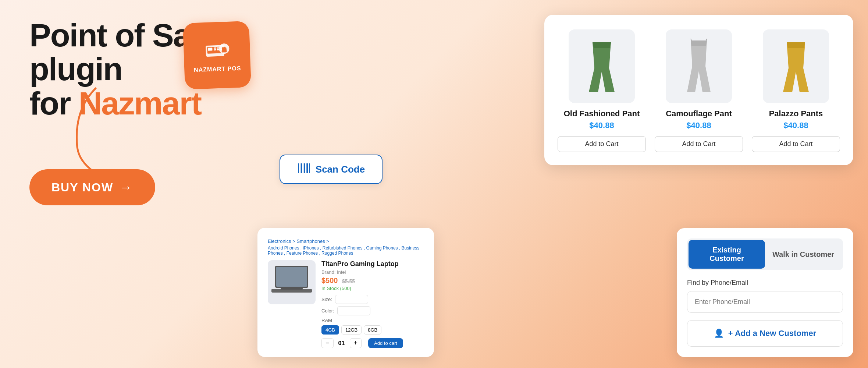 Image resolution: width=868 pixels, height=368 pixels. What do you see at coordinates (373, 304) in the screenshot?
I see `detail-info: TitanPro Gaming Laptop Brand: Intel $500…` at bounding box center [373, 304].